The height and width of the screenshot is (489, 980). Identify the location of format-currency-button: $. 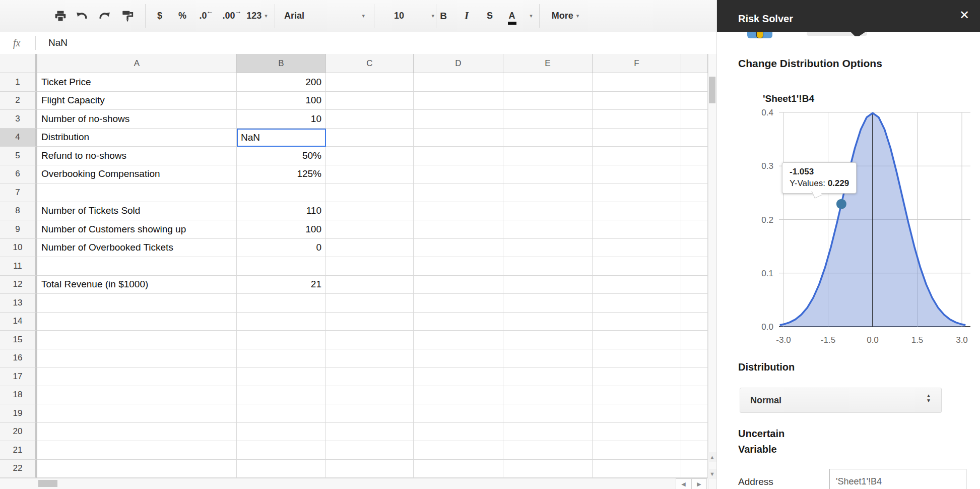
(160, 16).